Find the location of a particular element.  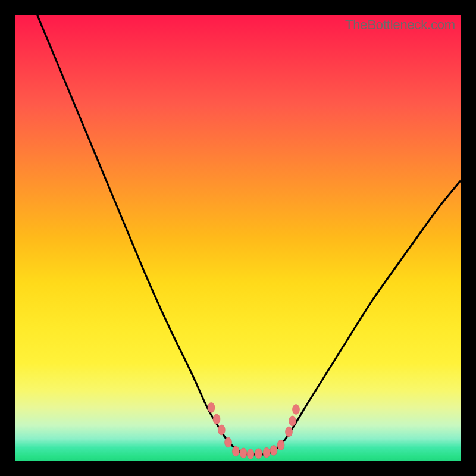

marker-right-knee is located at coordinates (281, 445).